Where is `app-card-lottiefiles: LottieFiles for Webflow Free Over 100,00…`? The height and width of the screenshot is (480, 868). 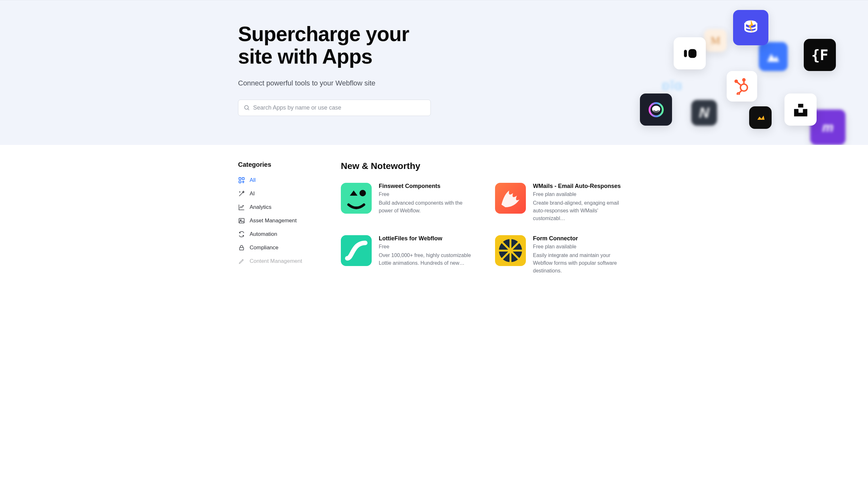
app-card-lottiefiles: LottieFiles for Webflow Free Over 100,00… is located at coordinates (408, 255).